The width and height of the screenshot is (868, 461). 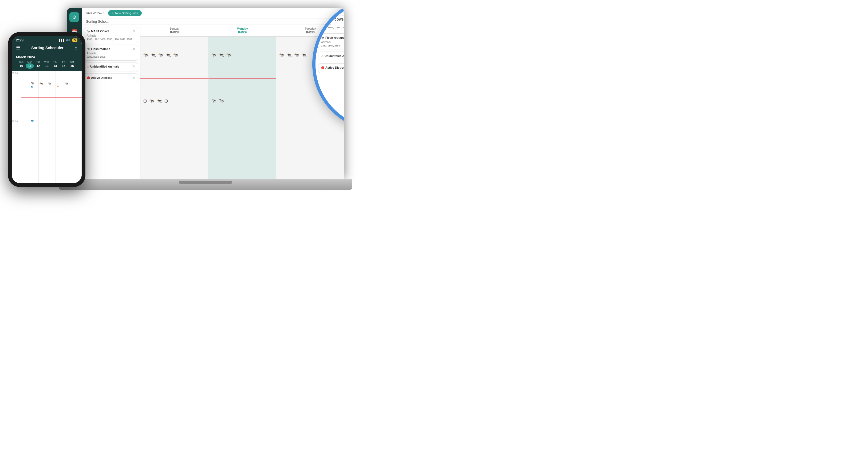 I want to click on cow-teal-icon-s3: 🐄, so click(x=168, y=55).